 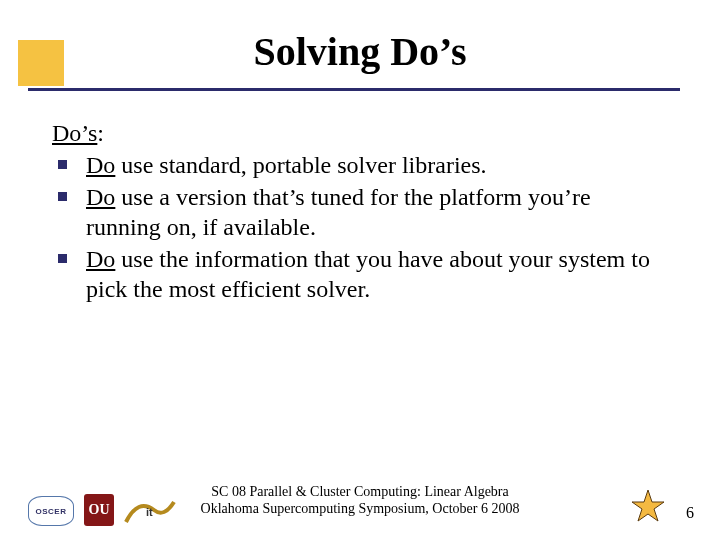 I want to click on list-heading: Do’s:, so click(x=361, y=133).